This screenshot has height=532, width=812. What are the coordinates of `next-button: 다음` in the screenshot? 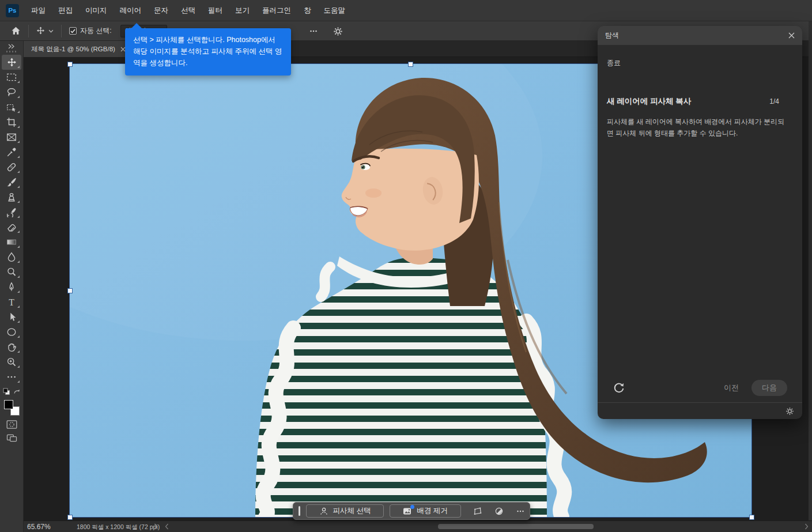 It's located at (769, 388).